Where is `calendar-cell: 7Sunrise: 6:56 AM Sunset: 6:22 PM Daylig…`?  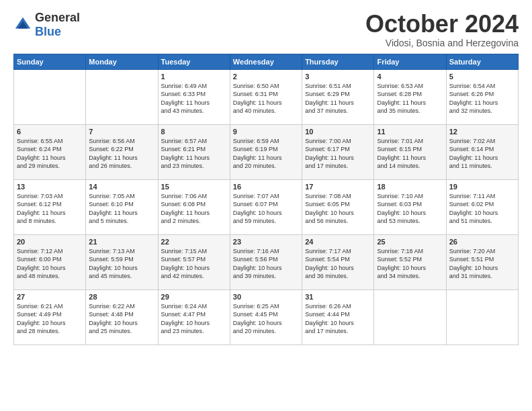 calendar-cell: 7Sunrise: 6:56 AM Sunset: 6:22 PM Daylig… is located at coordinates (122, 152).